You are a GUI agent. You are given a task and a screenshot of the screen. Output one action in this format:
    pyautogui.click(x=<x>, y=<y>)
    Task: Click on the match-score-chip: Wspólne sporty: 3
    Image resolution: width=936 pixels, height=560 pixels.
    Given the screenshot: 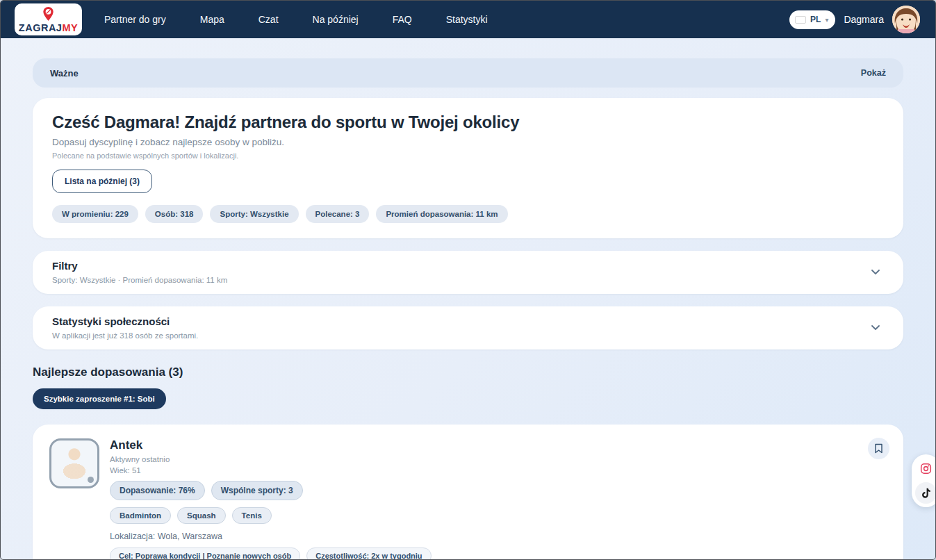 What is the action you would take?
    pyautogui.click(x=257, y=491)
    